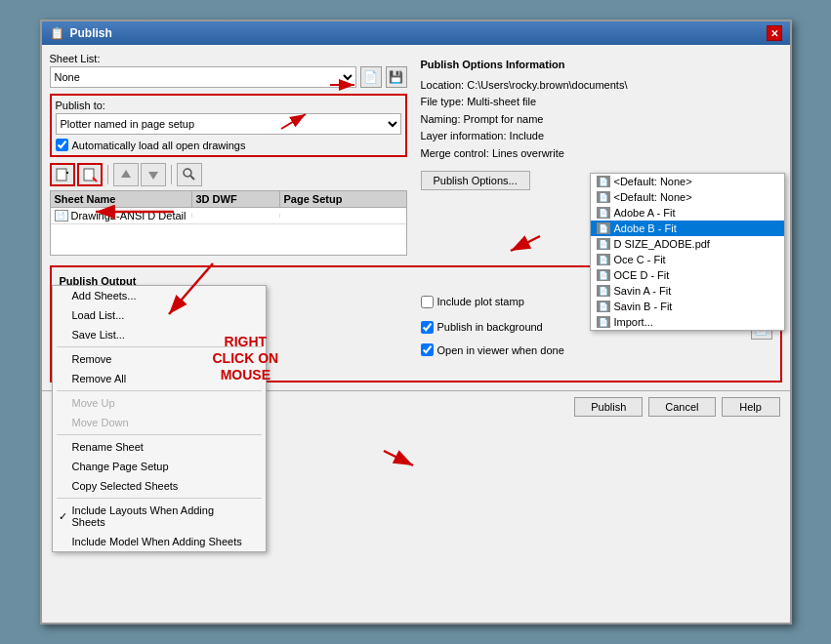 The width and height of the screenshot is (831, 644). Describe the element at coordinates (597, 351) in the screenshot. I see `viewer-row: Open in viewer when done` at that location.